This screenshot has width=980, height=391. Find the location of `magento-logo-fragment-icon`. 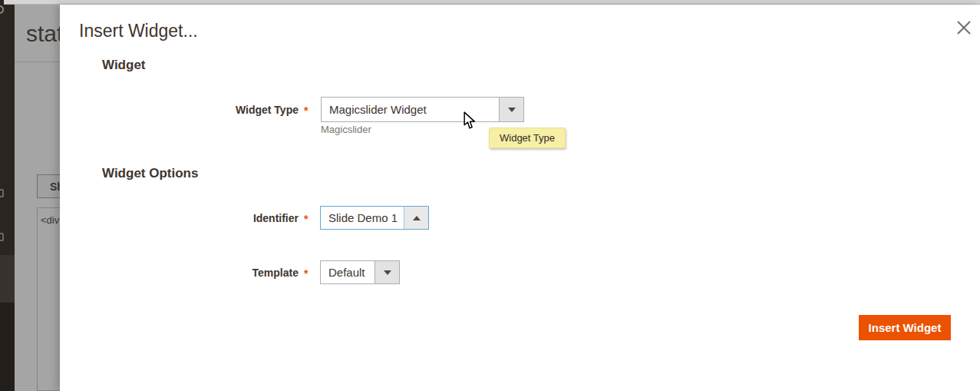

magento-logo-fragment-icon is located at coordinates (2, 9).